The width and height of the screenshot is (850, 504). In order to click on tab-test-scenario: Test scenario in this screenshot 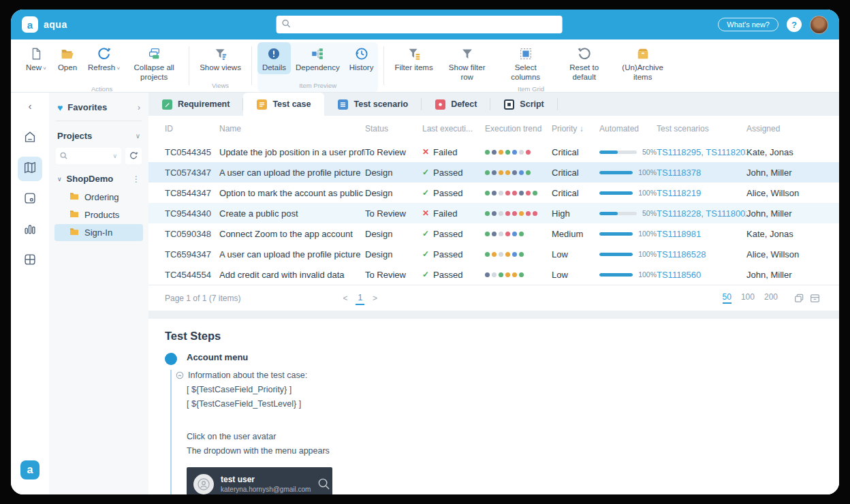, I will do `click(373, 104)`.